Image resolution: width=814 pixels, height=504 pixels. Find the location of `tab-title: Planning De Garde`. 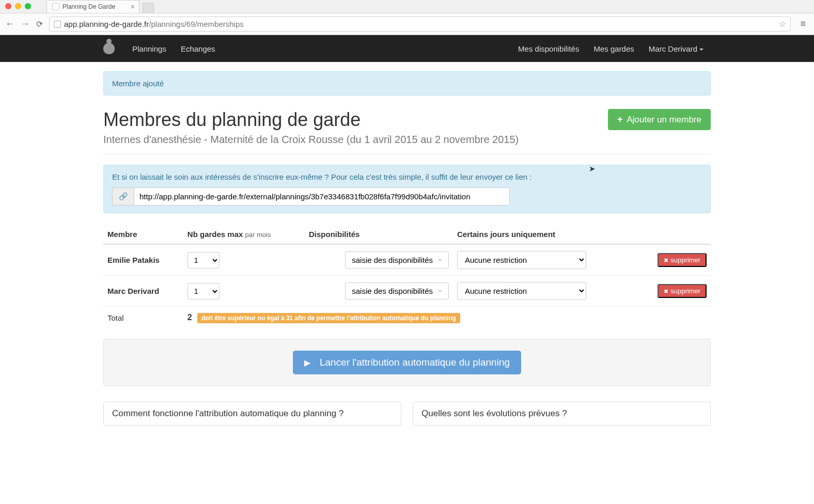

tab-title: Planning De Garde is located at coordinates (89, 7).